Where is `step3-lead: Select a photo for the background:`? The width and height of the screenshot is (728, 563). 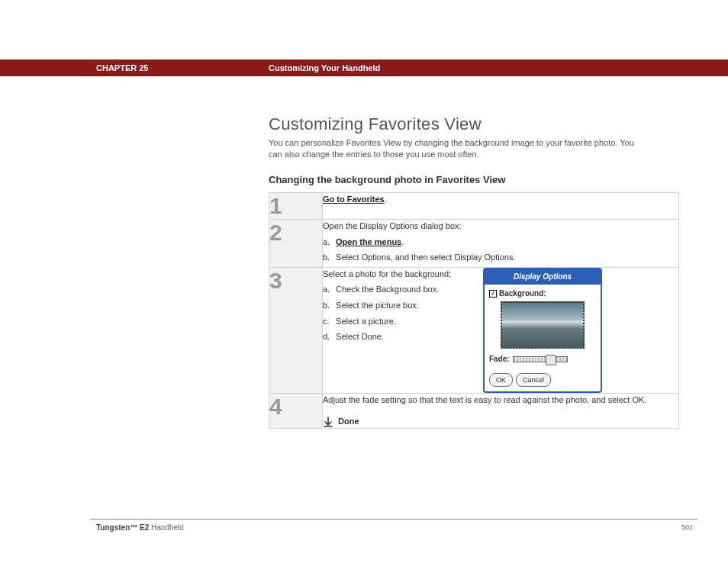 step3-lead: Select a photo for the background: is located at coordinates (395, 275).